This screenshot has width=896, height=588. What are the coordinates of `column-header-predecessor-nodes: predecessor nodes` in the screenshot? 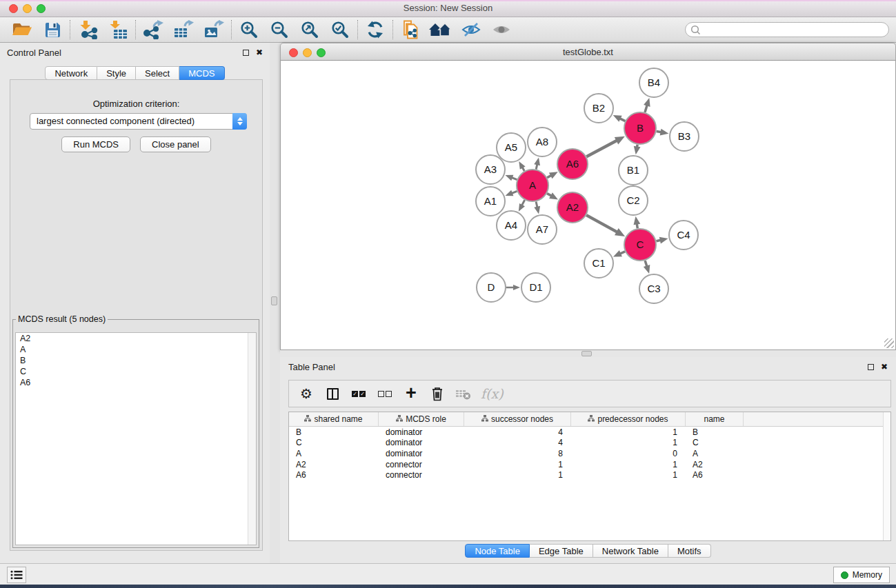 It's located at (628, 419).